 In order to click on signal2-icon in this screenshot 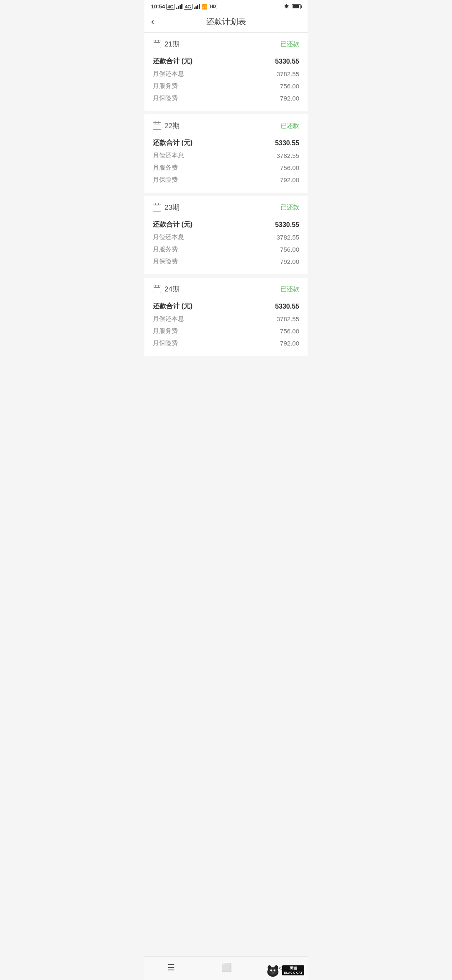, I will do `click(197, 7)`.